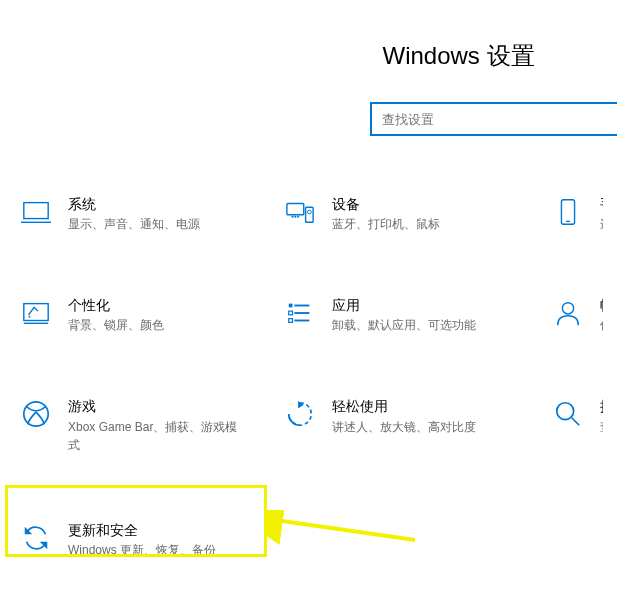  Describe the element at coordinates (577, 214) in the screenshot. I see `tile-phone: 手 连` at that location.